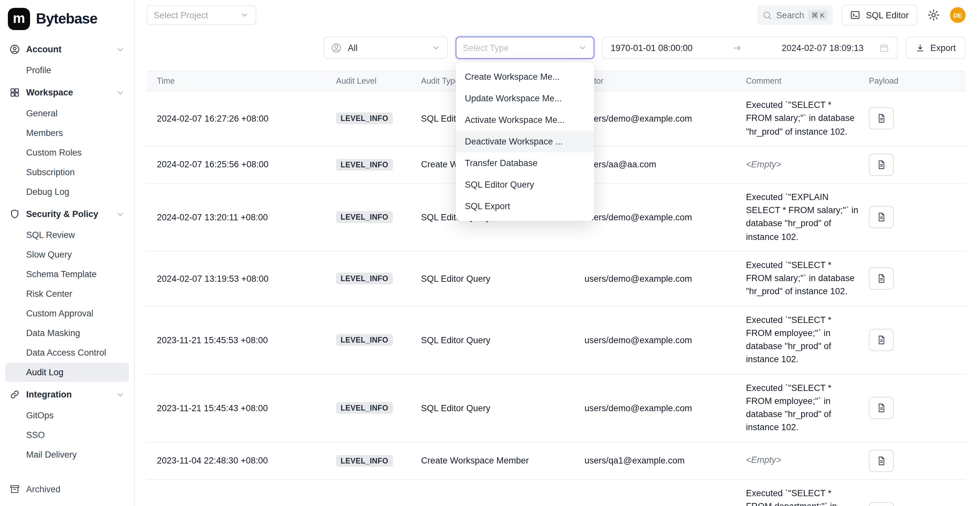 Image resolution: width=980 pixels, height=506 pixels. I want to click on search-input: Search ⌘ K, so click(795, 15).